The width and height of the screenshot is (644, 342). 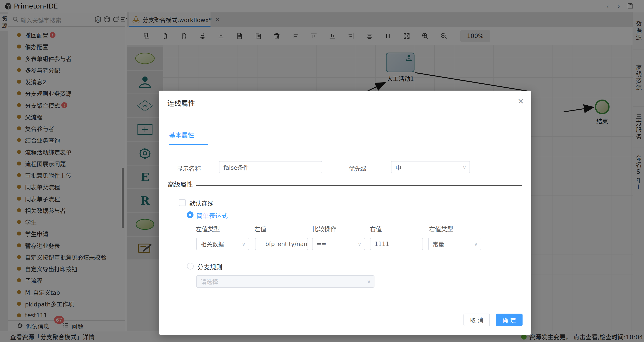 What do you see at coordinates (208, 228) in the screenshot?
I see `left-type-label: 左值类型` at bounding box center [208, 228].